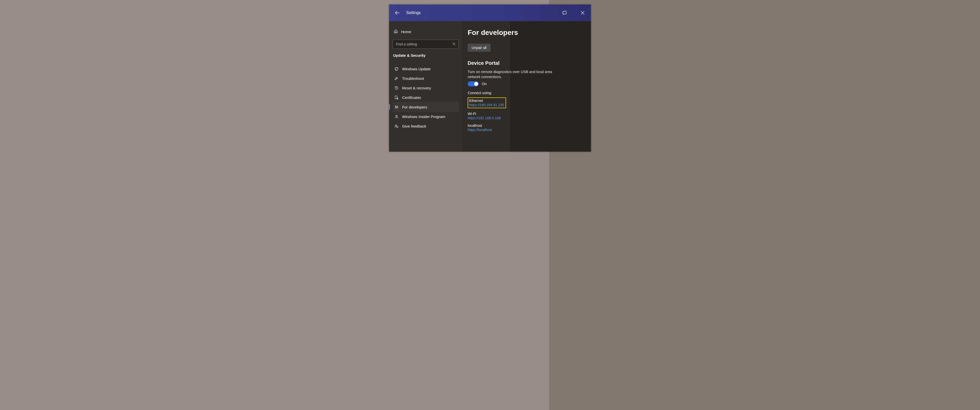  I want to click on connection-name: Ethernet, so click(487, 100).